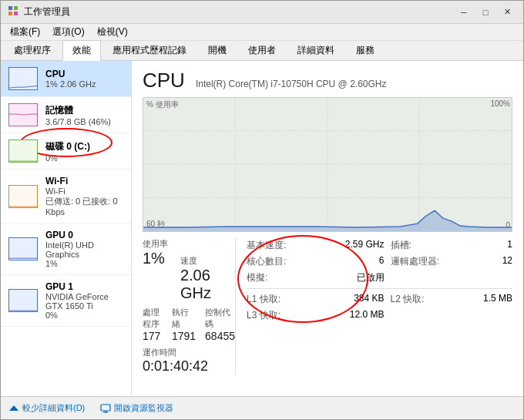 The image size is (524, 420). Describe the element at coordinates (66, 79) in the screenshot. I see `sidebar-item-cpu: CPU 1% 2.06 GHz` at that location.